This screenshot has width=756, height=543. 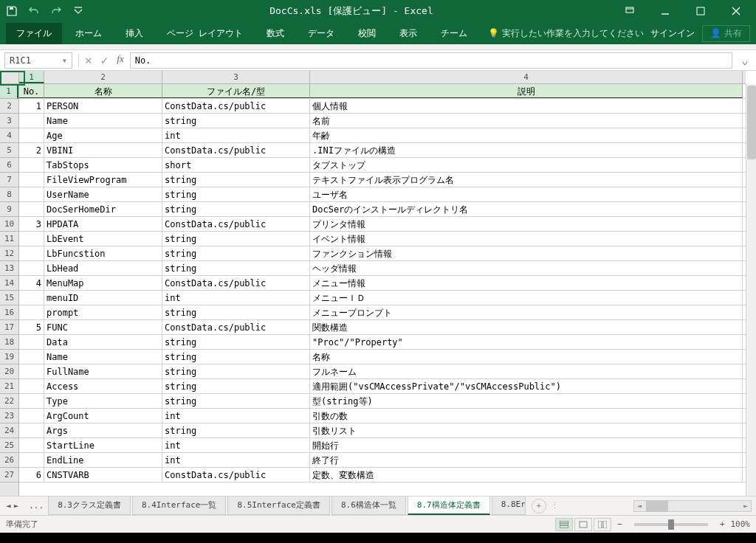 What do you see at coordinates (103, 269) in the screenshot?
I see `cell: LbHead` at bounding box center [103, 269].